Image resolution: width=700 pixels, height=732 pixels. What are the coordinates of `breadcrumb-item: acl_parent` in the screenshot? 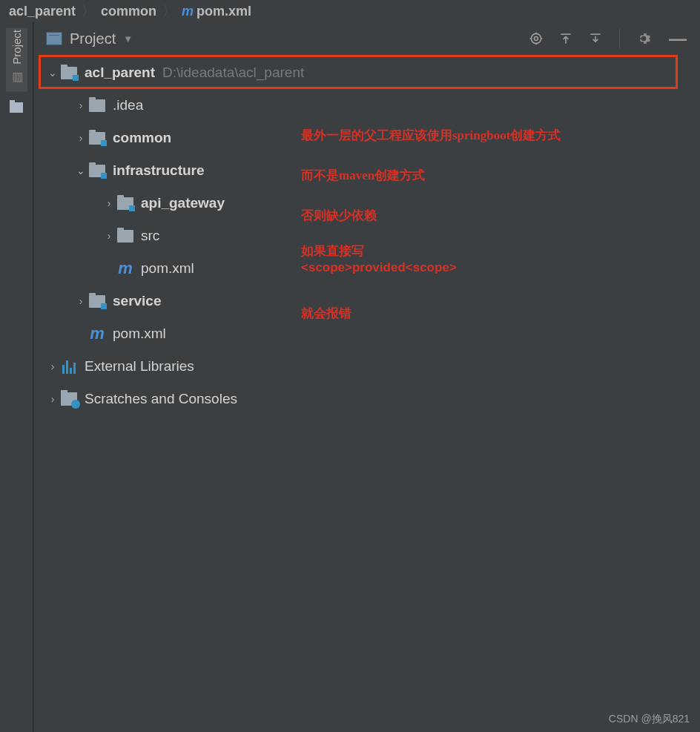 It's located at (42, 12).